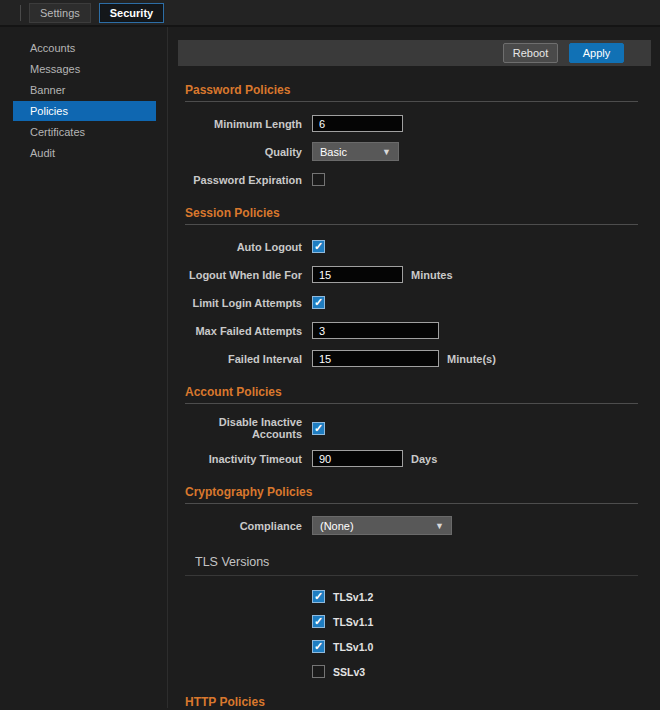  I want to click on quality-row: Quality Basic ▼, so click(412, 152).